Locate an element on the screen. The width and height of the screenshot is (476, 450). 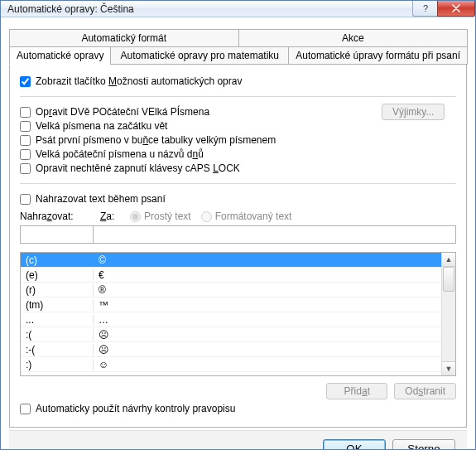
tab-row-bottom: Automatické opravy Automatické opravy pr… is located at coordinates (238, 56).